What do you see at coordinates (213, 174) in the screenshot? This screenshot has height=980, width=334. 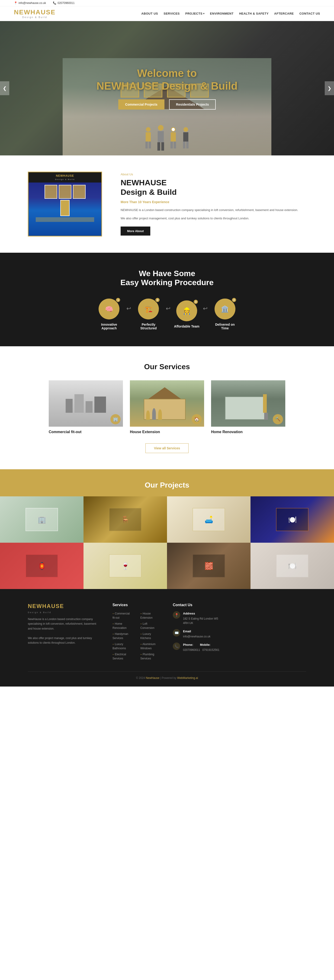 I see `about-label: About Us` at bounding box center [213, 174].